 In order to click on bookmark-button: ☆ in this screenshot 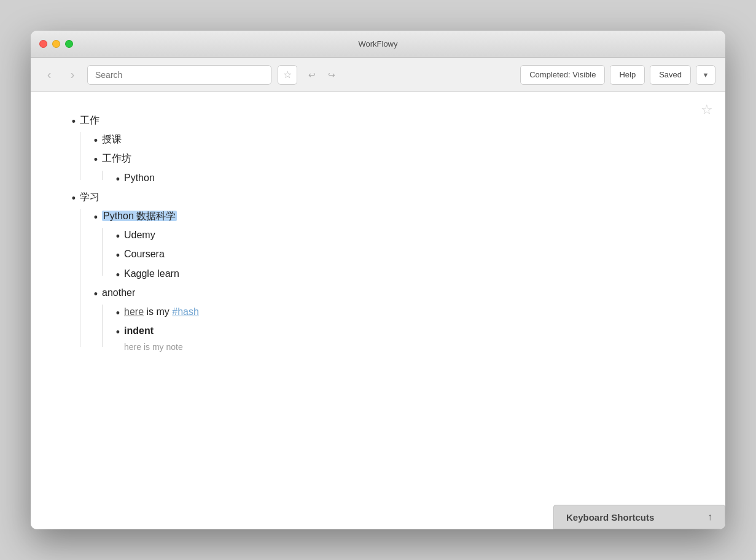, I will do `click(287, 75)`.